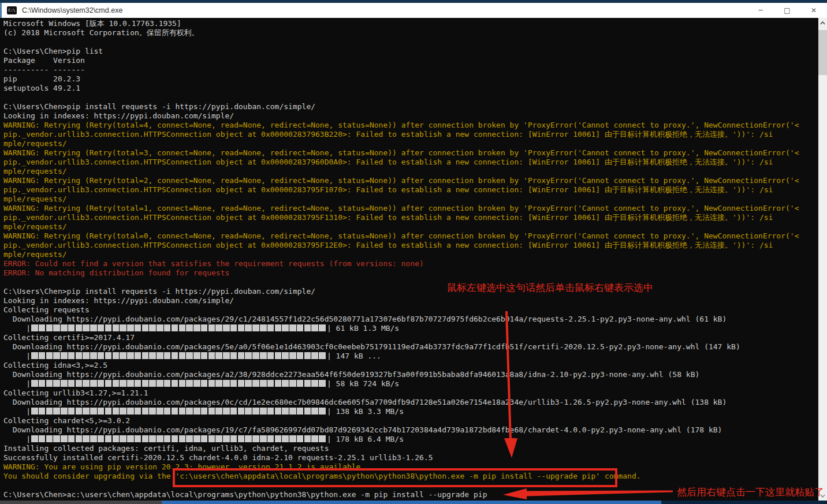  What do you see at coordinates (411, 356) in the screenshot?
I see `console-progress-line: || 147 kB ...` at bounding box center [411, 356].